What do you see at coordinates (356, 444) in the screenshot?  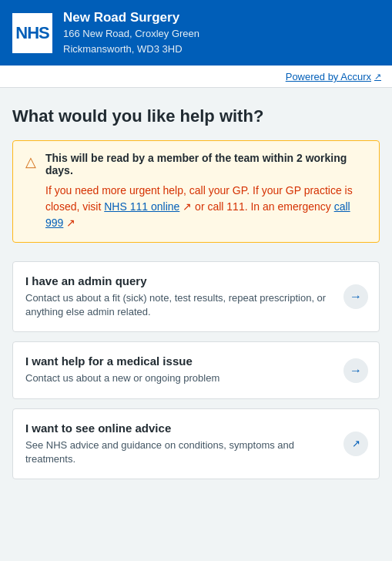 I see `advice-card-ext-icon: ↗` at bounding box center [356, 444].